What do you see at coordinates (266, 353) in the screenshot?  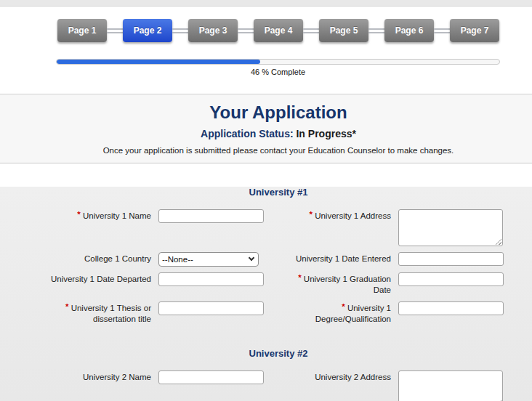 I see `section-heading-university-2: University #2` at bounding box center [266, 353].